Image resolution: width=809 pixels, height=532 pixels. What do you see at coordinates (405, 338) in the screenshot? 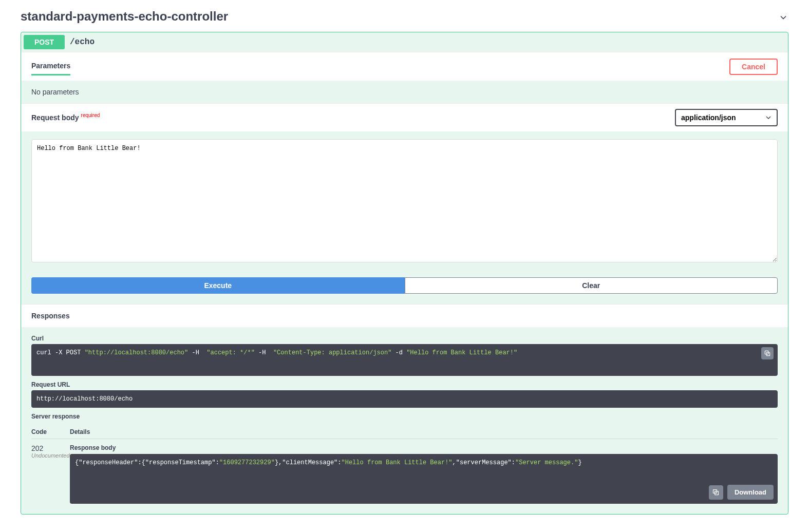
I see `curl-label: Curl` at bounding box center [405, 338].